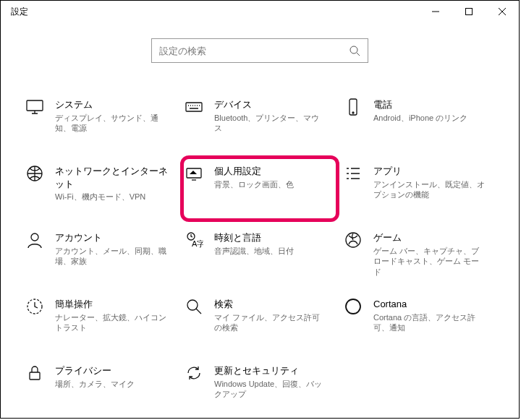  What do you see at coordinates (194, 173) in the screenshot?
I see `personalization-icon` at bounding box center [194, 173].